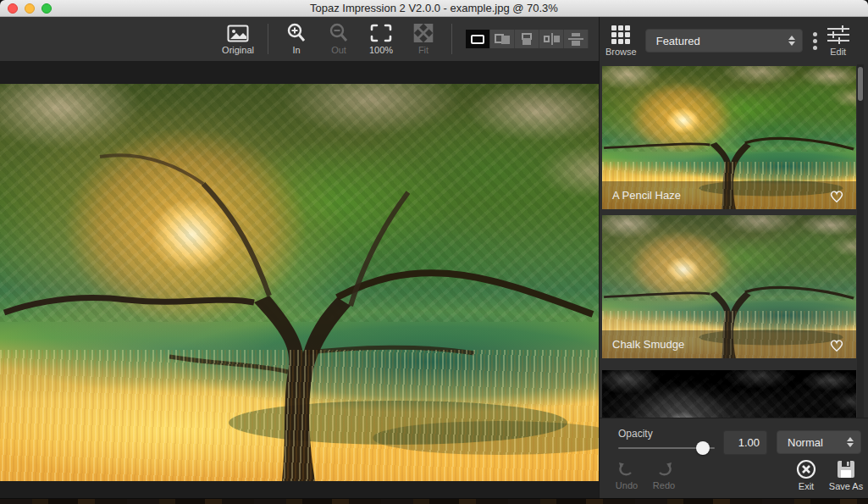  What do you see at coordinates (627, 476) in the screenshot?
I see `undo-button: Undo` at bounding box center [627, 476].